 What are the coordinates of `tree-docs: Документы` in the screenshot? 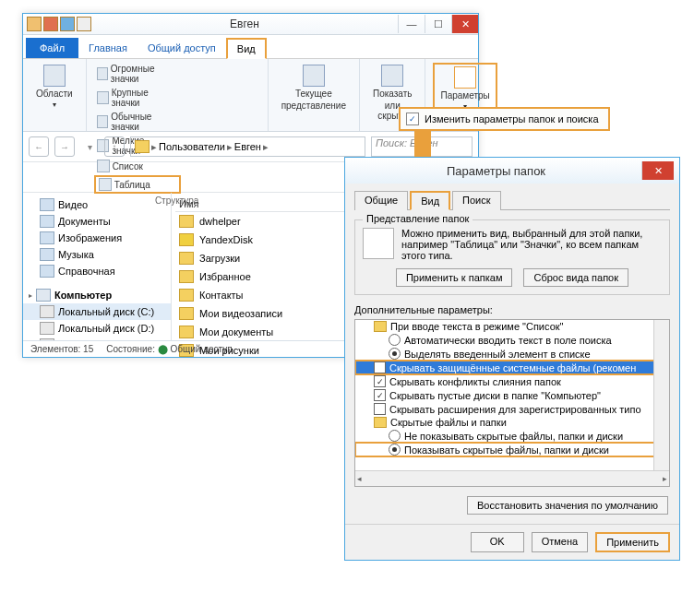 It's located at (97, 221).